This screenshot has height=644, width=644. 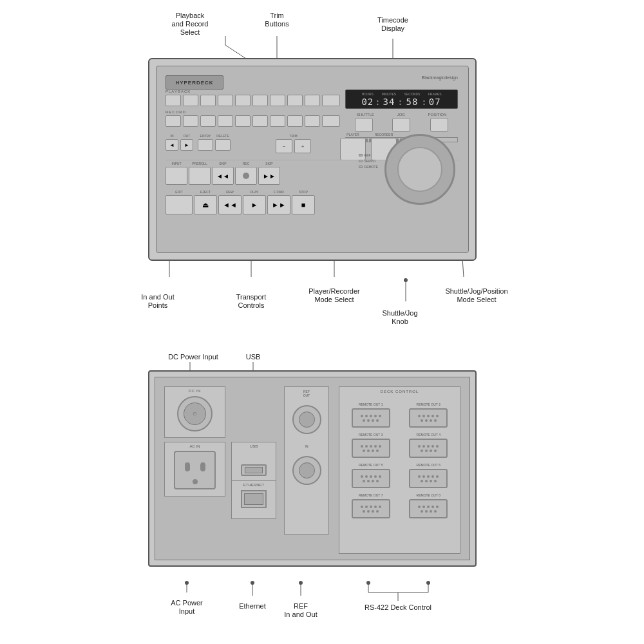 What do you see at coordinates (194, 469) in the screenshot?
I see `ac-in-section: AC IN` at bounding box center [194, 469].